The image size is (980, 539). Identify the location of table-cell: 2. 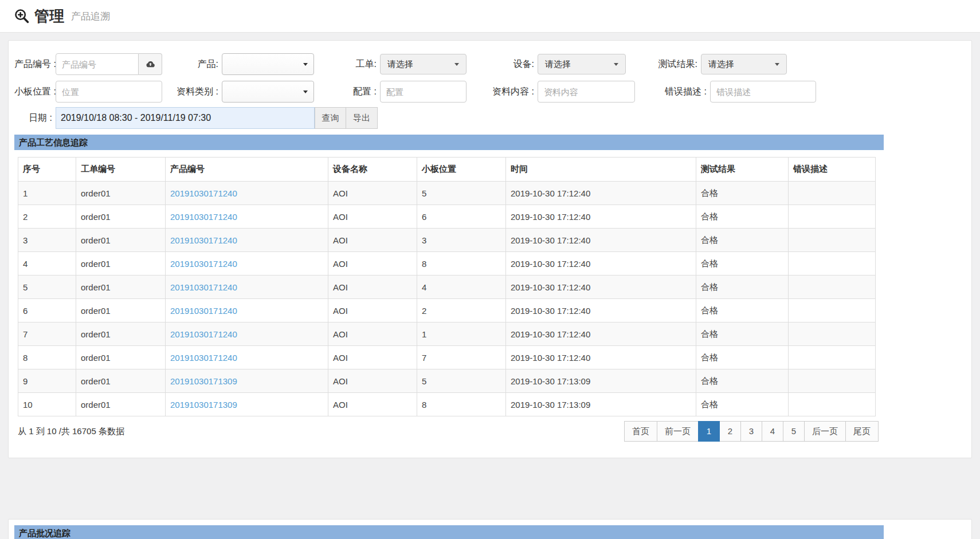
(47, 217).